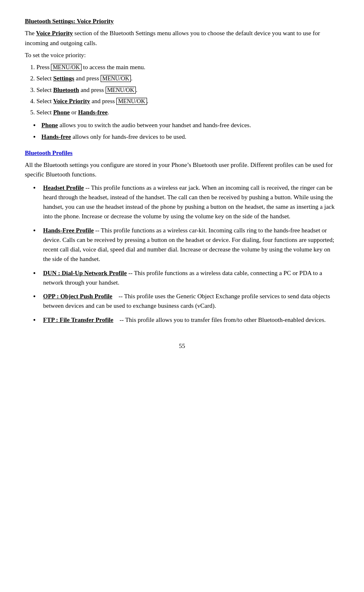  What do you see at coordinates (188, 101) in the screenshot?
I see `step-4: Select Voice Priority and press MENU/OK.` at bounding box center [188, 101].